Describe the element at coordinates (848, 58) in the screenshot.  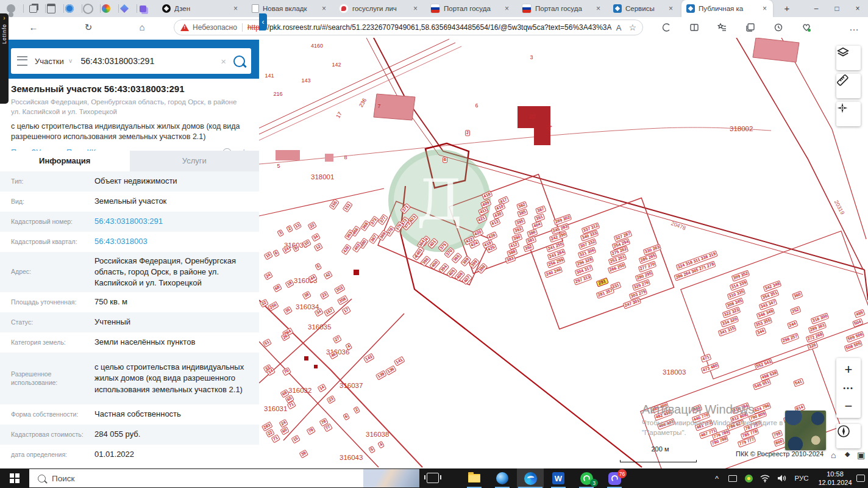
I see `layers-button` at that location.